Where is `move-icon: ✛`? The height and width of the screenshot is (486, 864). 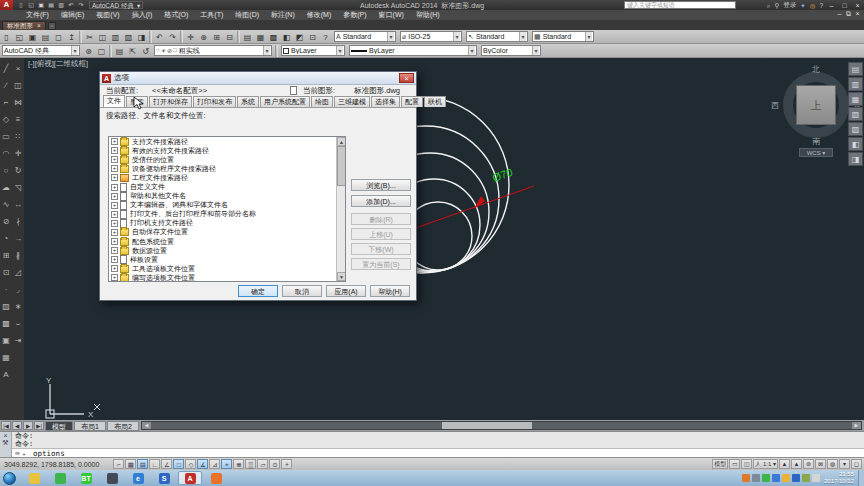 move-icon: ✛ is located at coordinates (18, 154).